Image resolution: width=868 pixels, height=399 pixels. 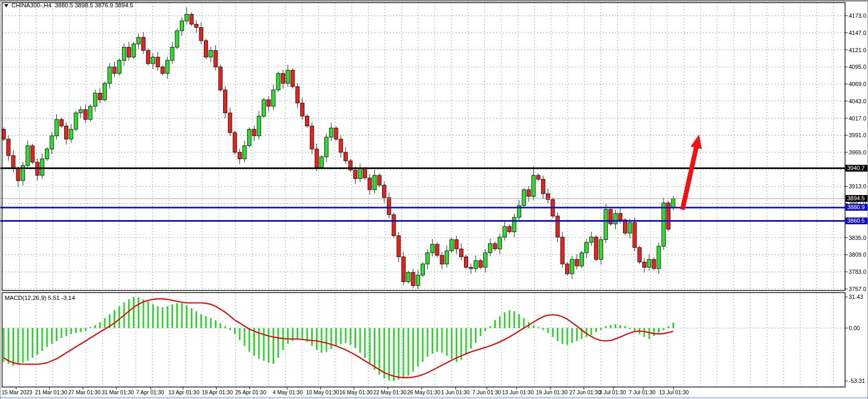 I want to click on price-axis-tick: 4147.0, so click(x=858, y=33).